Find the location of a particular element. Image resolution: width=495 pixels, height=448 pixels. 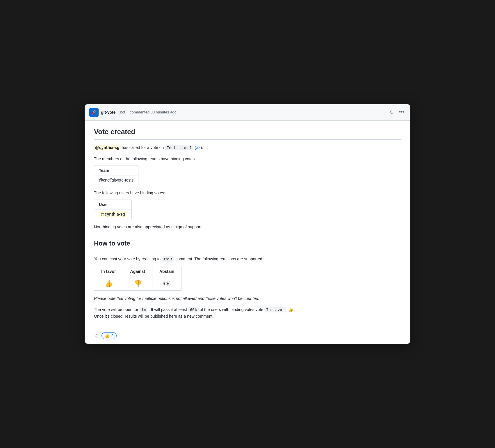

in-favor-emoji: 👍 is located at coordinates (291, 310).